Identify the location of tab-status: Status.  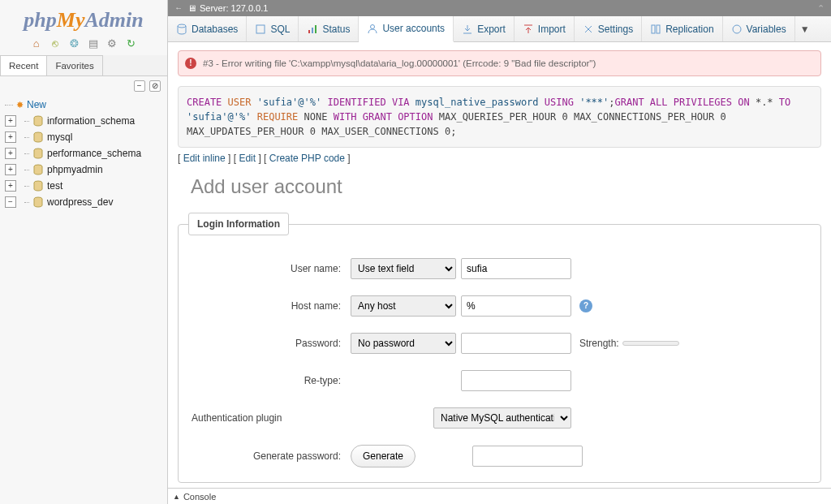
(329, 29).